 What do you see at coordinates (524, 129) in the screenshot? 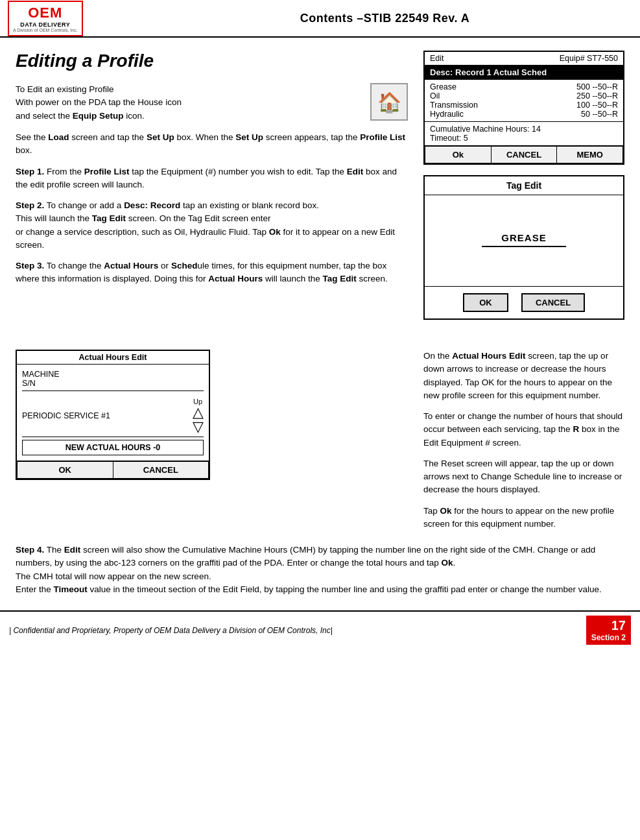
I see `cumulative-text: Cumulative Machine Hours: 14` at bounding box center [524, 129].